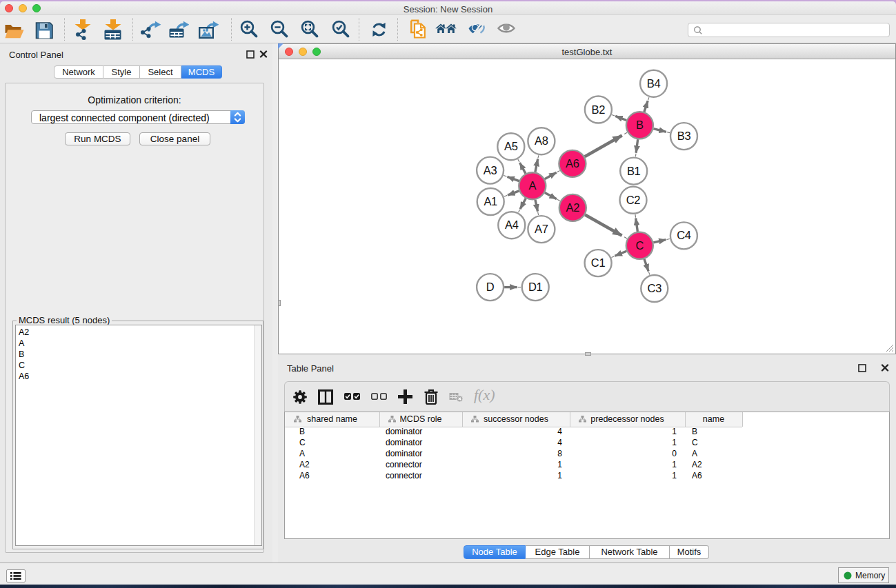 The height and width of the screenshot is (588, 896). Describe the element at coordinates (573, 207) in the screenshot. I see `svg-text: A2` at that location.